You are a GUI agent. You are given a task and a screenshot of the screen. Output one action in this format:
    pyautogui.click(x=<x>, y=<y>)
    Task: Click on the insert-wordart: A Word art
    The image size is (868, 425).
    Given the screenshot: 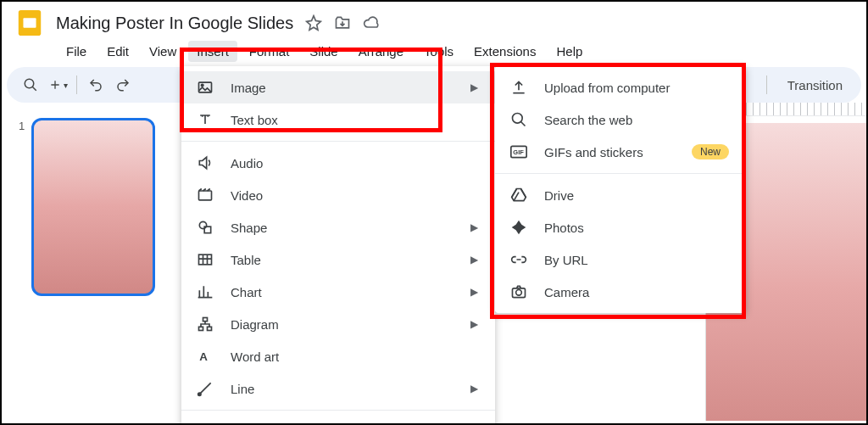 What is the action you would take?
    pyautogui.click(x=338, y=356)
    